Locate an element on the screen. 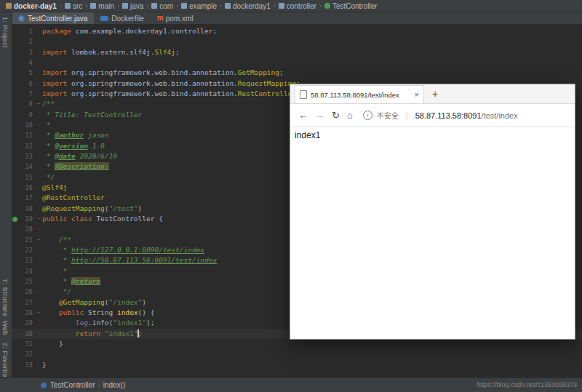  breadcrumb-bar: docker-day1›src›main›java›com›example›do… is located at coordinates (291, 6).